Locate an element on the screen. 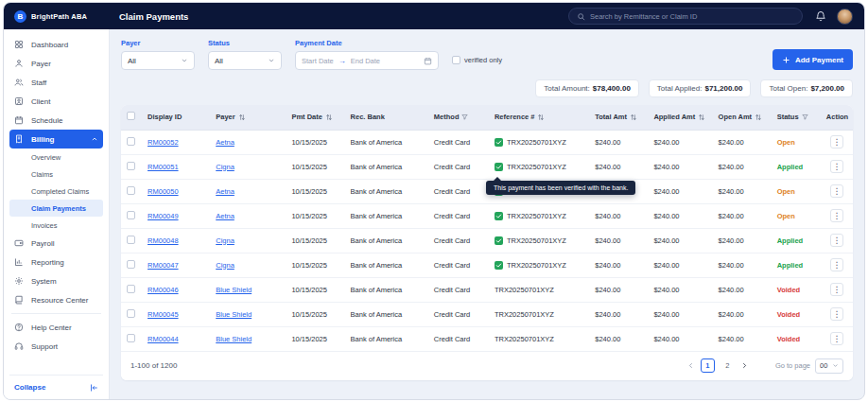  col-header-method: Method is located at coordinates (459, 117).